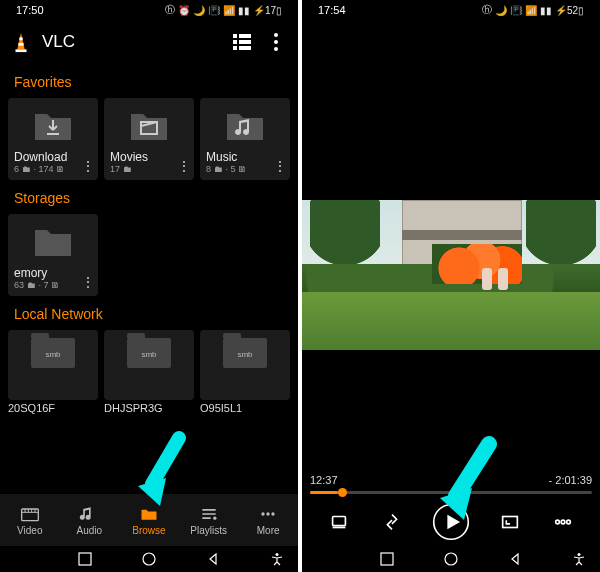 Image resolution: width=600 pixels, height=572 pixels. Describe the element at coordinates (149, 42) in the screenshot. I see `app-bar: VLC` at that location.